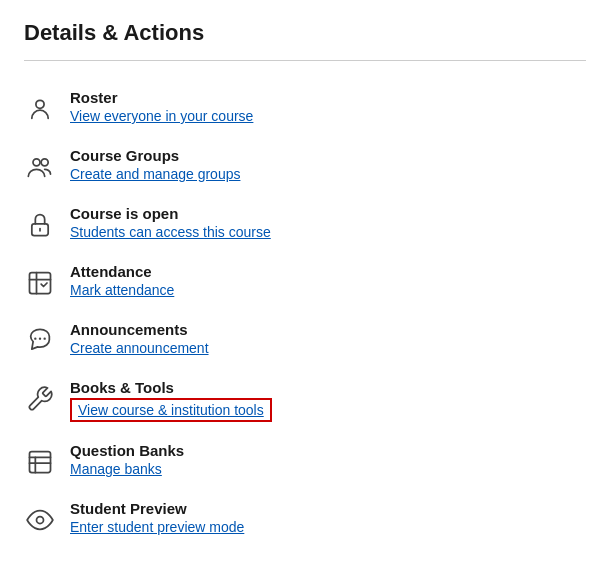 This screenshot has width=610, height=581. Describe the element at coordinates (40, 462) in the screenshot. I see `question-banks-icon` at that location.